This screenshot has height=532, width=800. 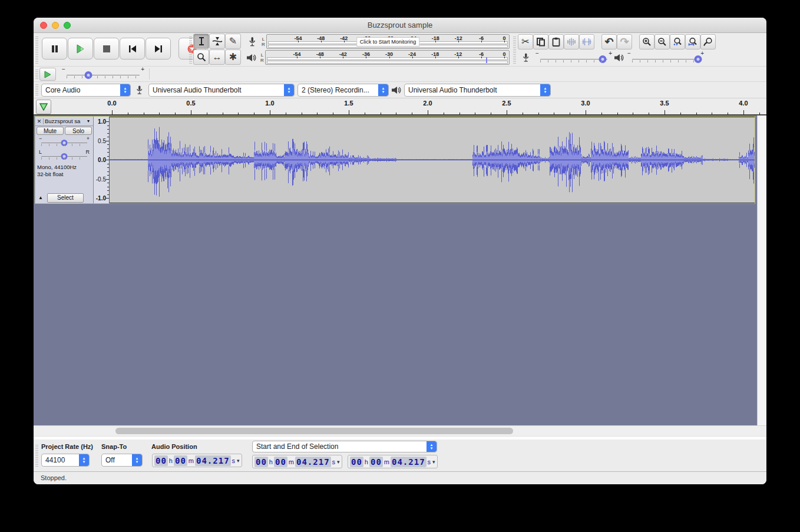 I want to click on device-toolbar: Core Audio ▲▼ Universal Audio Thunderbol…, so click(x=400, y=90).